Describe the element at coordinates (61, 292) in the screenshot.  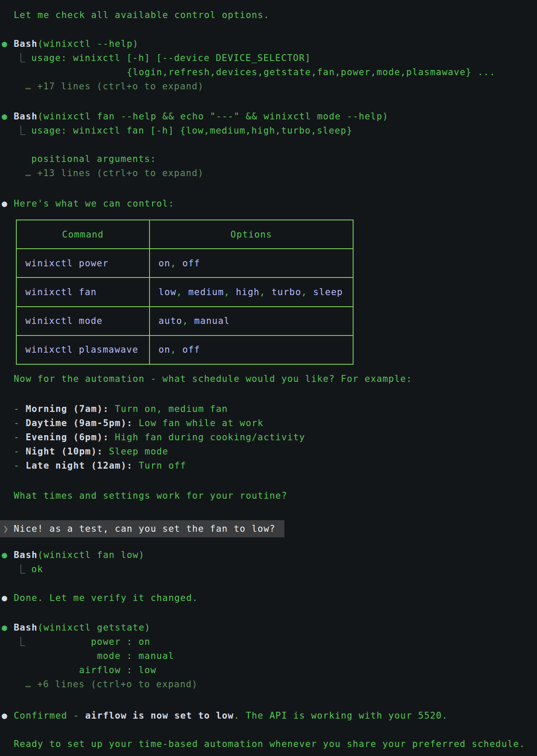
I see `command-cell: winixctl fan` at that location.